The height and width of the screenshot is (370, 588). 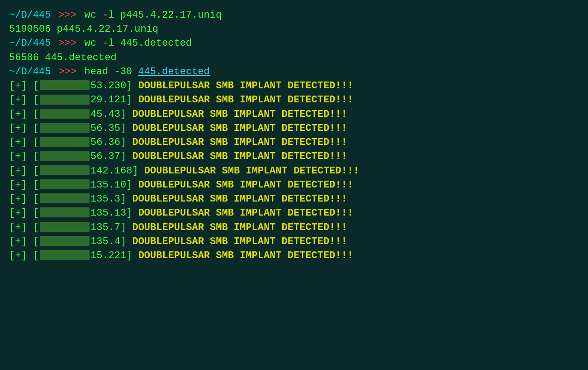 What do you see at coordinates (294, 242) in the screenshot?
I see `detection-line-12: [+] [135.4] DOUBLEPULSAR SMB IMPLANT DET…` at bounding box center [294, 242].